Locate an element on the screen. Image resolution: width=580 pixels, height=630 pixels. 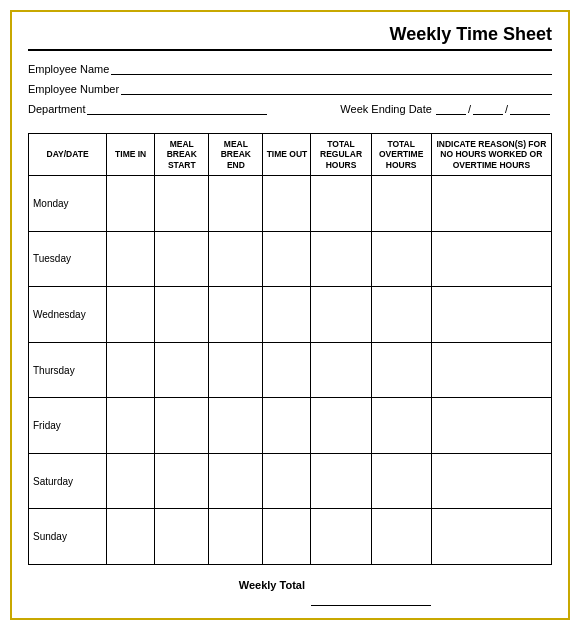
department-label: Department is located at coordinates (56, 109).